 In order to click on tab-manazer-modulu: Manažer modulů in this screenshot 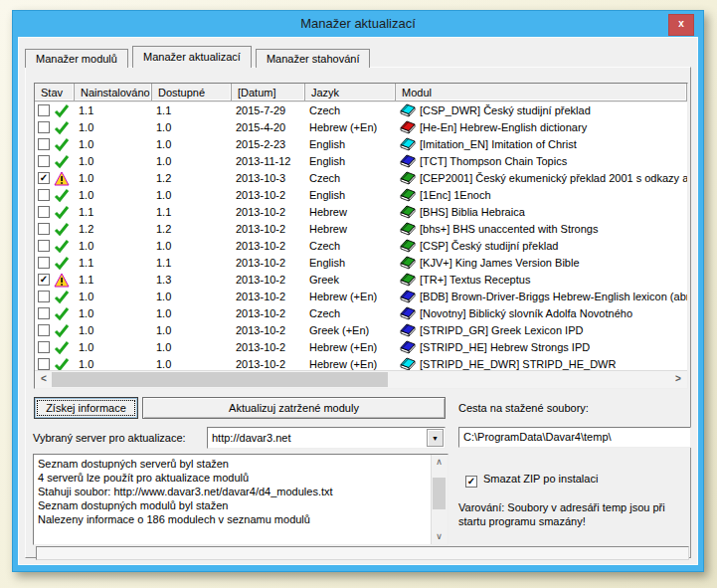, I will do `click(77, 58)`.